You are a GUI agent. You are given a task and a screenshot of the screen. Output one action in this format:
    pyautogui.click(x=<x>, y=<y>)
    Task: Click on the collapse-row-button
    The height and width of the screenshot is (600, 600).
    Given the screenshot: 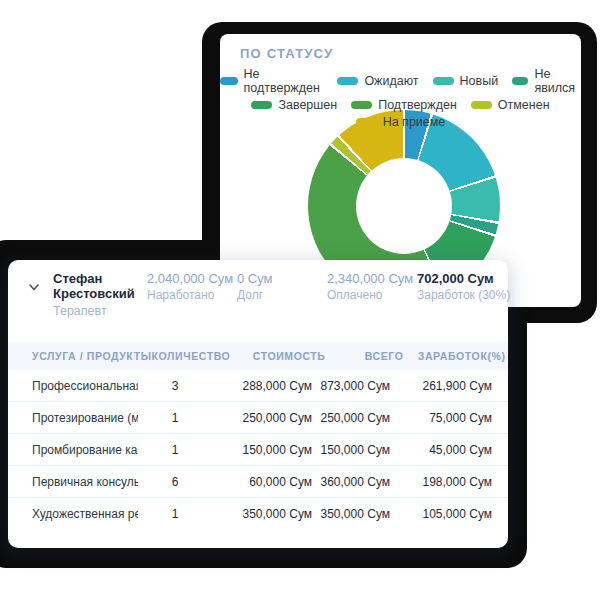 What is the action you would take?
    pyautogui.click(x=34, y=287)
    